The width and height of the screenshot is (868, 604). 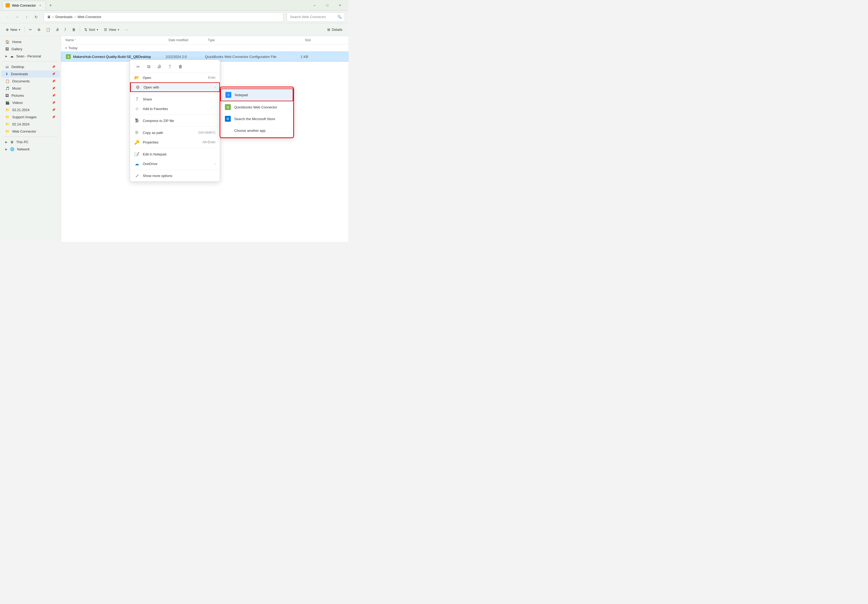 I want to click on back-button: ←, so click(x=8, y=17).